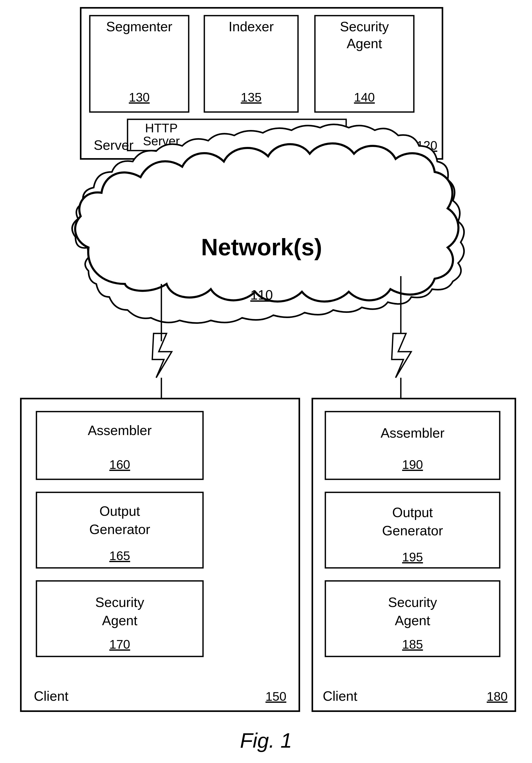  I want to click on network-label: Network(s), so click(262, 247).